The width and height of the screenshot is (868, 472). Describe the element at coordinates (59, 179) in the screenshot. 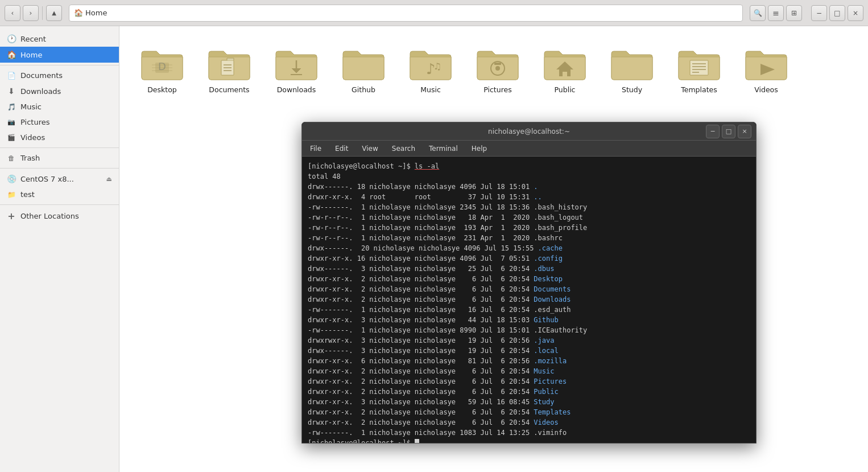

I see `sidebar-item-centos: 💿 CentOS 7 x8... ⏏` at that location.